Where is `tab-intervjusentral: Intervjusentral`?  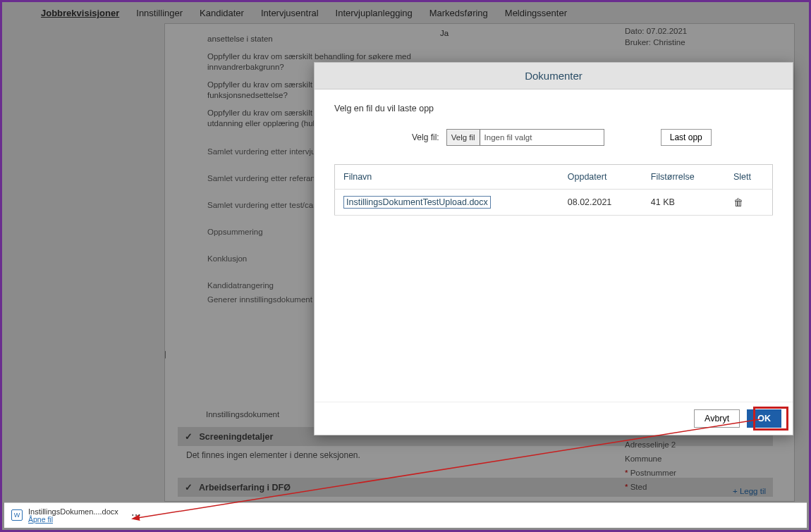 tab-intervjusentral: Intervjusentral is located at coordinates (290, 13).